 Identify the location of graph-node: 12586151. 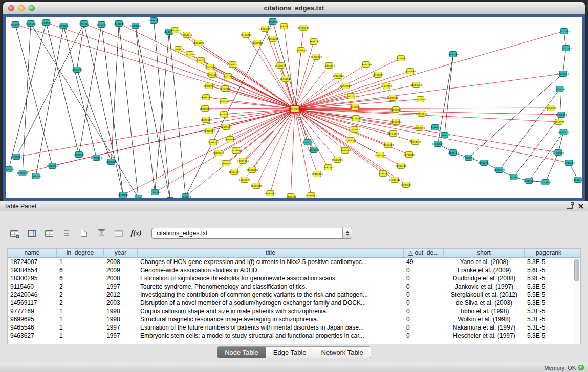
(435, 128).